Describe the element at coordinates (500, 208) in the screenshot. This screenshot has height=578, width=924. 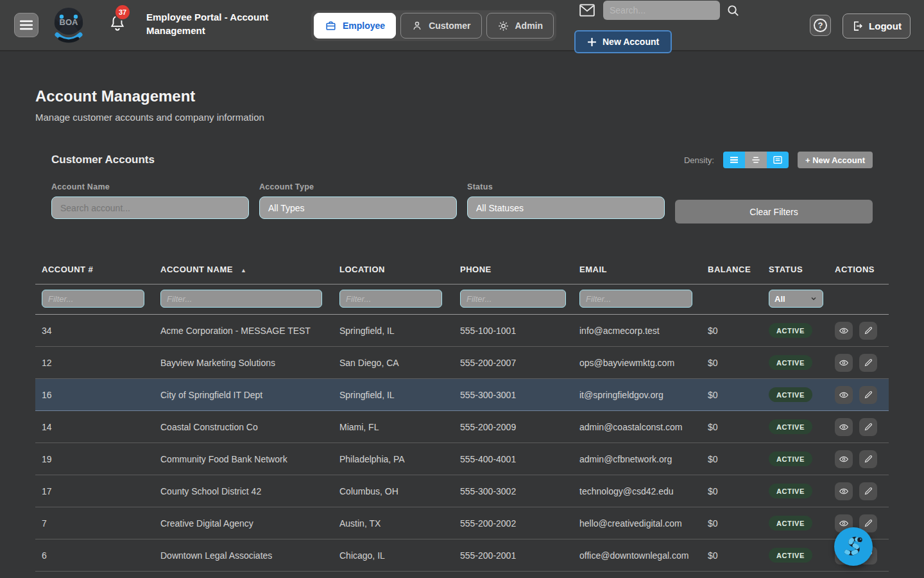
I see `status-value: All Statuses` at that location.